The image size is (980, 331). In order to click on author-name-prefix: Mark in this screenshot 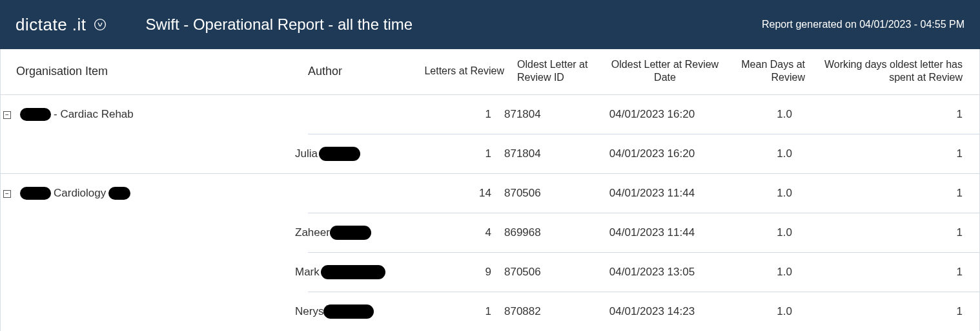, I will do `click(307, 272)`.